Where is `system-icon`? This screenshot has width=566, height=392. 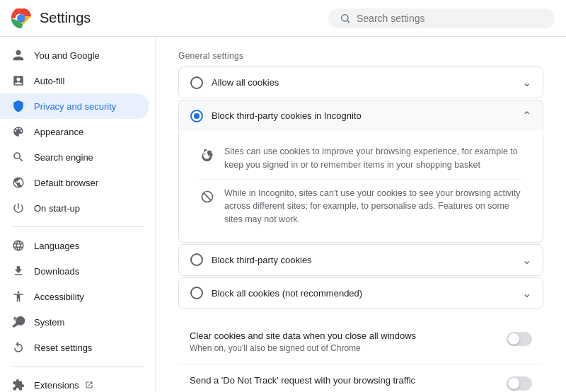
system-icon is located at coordinates (18, 322).